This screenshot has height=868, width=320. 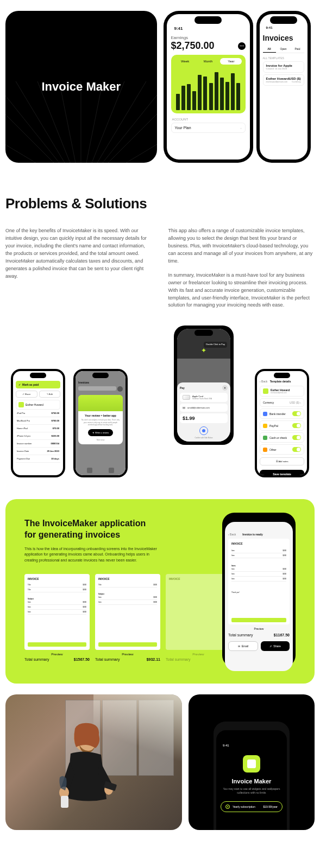 I want to click on invoice-item: Esther Howard est.howard@mail.com USD ($…, so click(x=284, y=80).